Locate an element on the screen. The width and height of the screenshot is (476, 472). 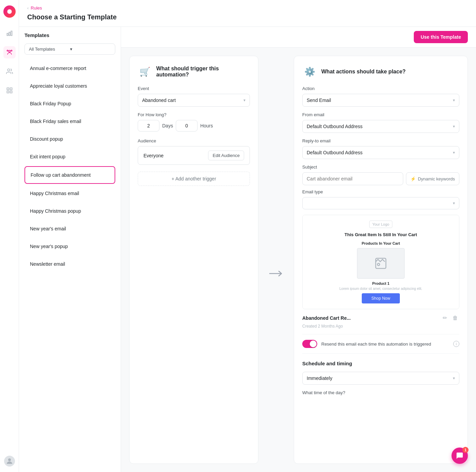
sidebar-icon-analytics is located at coordinates (10, 33).